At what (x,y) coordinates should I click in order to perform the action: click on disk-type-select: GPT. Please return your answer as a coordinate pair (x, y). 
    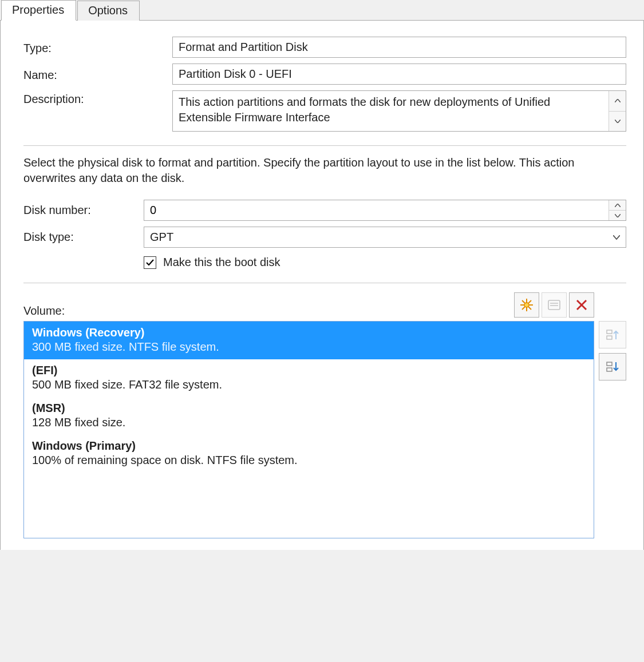
    Looking at the image, I should click on (385, 237).